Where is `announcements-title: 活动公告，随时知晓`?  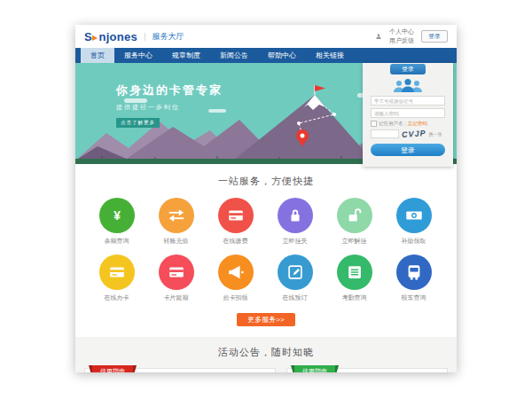
announcements-title: 活动公告，随时知晓 is located at coordinates (266, 353).